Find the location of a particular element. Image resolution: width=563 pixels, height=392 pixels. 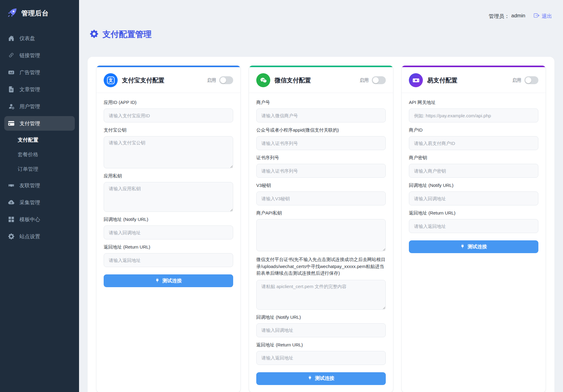

test-button-label: 测试连接 is located at coordinates (172, 281).